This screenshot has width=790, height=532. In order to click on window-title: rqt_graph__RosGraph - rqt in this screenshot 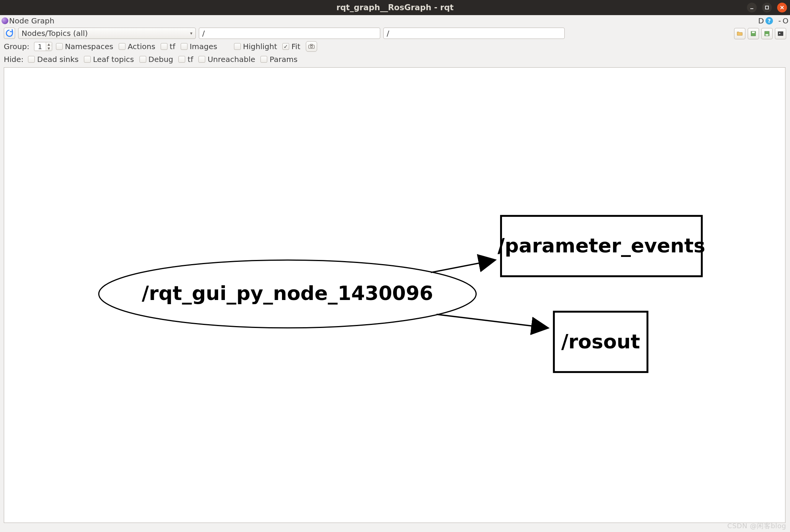, I will do `click(395, 8)`.